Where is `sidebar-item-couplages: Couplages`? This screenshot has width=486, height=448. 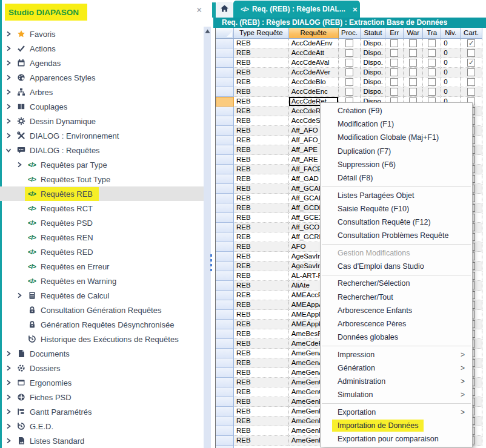
sidebar-item-couplages: Couplages is located at coordinates (102, 107).